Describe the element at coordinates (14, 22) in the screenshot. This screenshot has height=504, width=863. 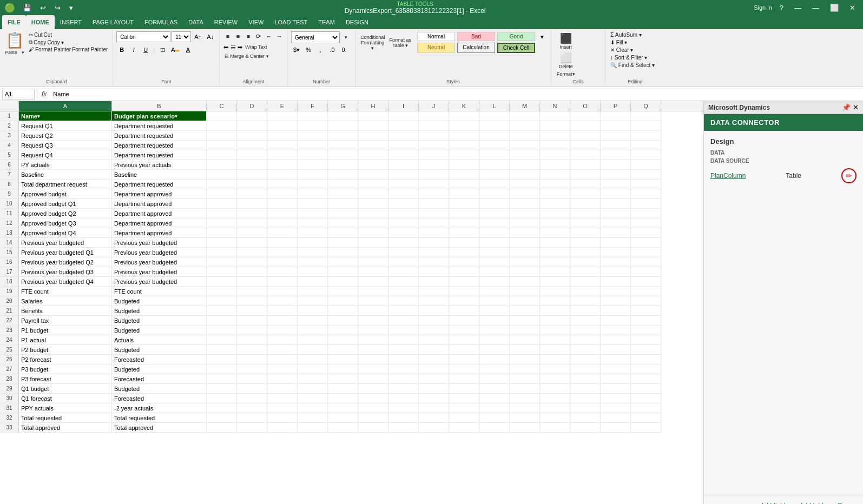
I see `tab-file: FILE` at that location.